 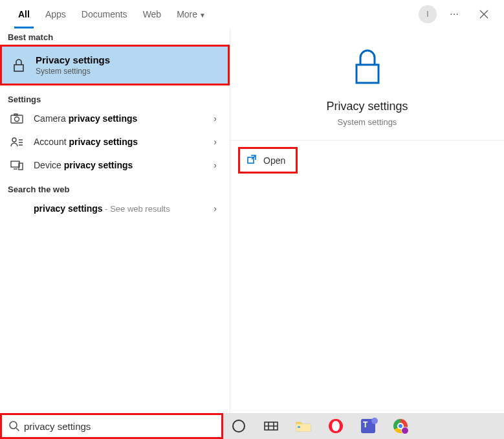 I want to click on lock-icon-large, so click(x=367, y=68).